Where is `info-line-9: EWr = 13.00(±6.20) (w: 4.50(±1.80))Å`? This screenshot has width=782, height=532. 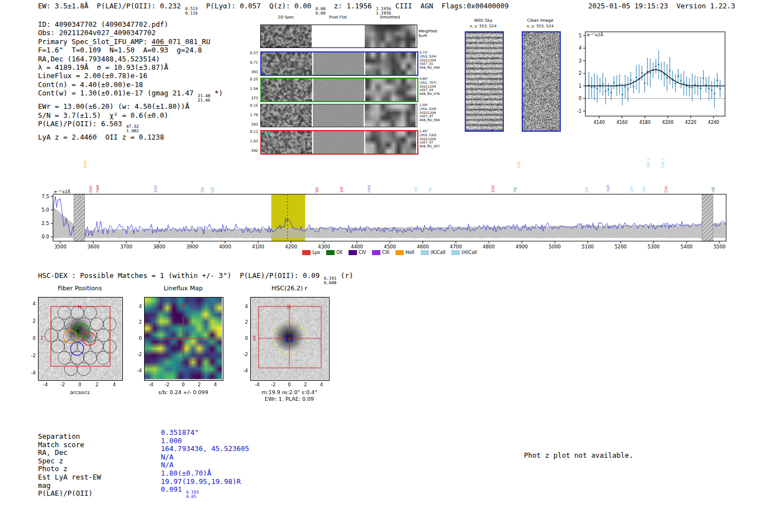
info-line-9: EWr = 13.00(±6.20) (w: 4.50(±1.80))Å is located at coordinates (131, 106).